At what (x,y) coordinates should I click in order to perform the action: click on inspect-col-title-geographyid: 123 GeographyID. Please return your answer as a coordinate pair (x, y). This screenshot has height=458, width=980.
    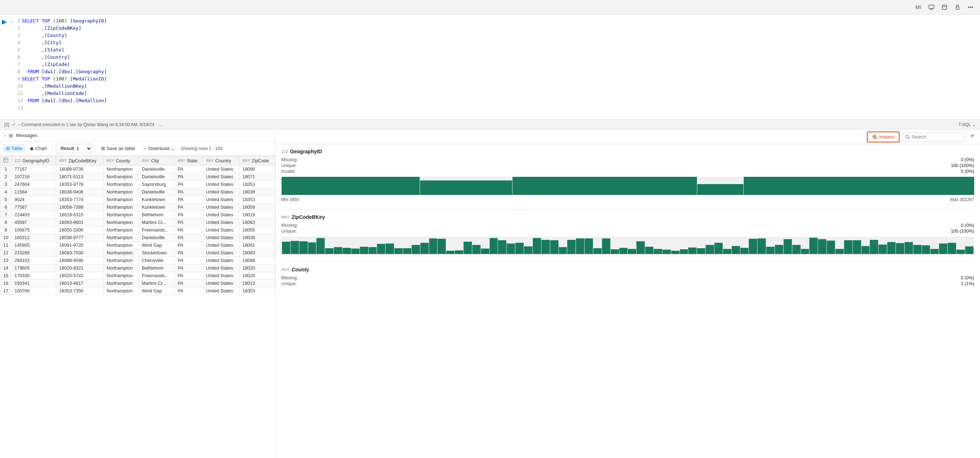
    Looking at the image, I should click on (628, 151).